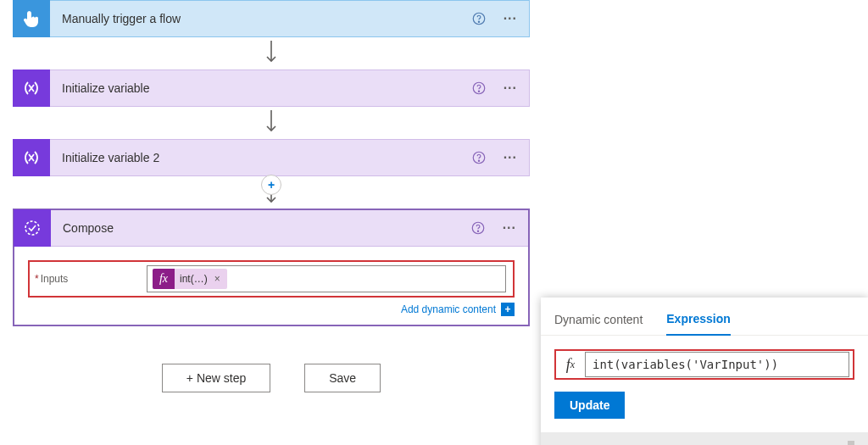  Describe the element at coordinates (88, 228) in the screenshot. I see `step-title: Compose` at that location.